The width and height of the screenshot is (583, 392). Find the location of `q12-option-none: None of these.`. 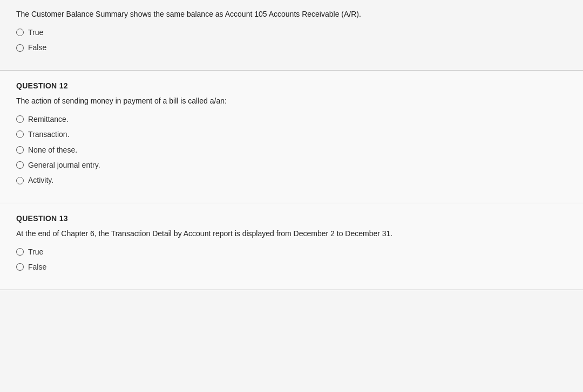

q12-option-none: None of these. is located at coordinates (292, 150).